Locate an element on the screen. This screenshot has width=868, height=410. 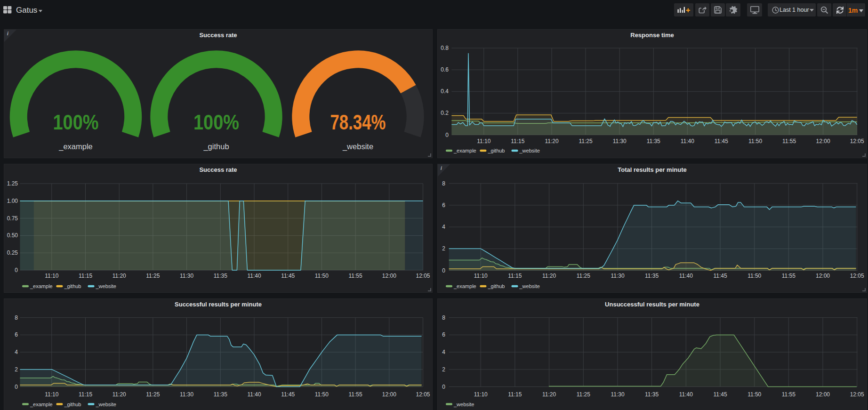
svg-text: 1.00 is located at coordinates (13, 201).